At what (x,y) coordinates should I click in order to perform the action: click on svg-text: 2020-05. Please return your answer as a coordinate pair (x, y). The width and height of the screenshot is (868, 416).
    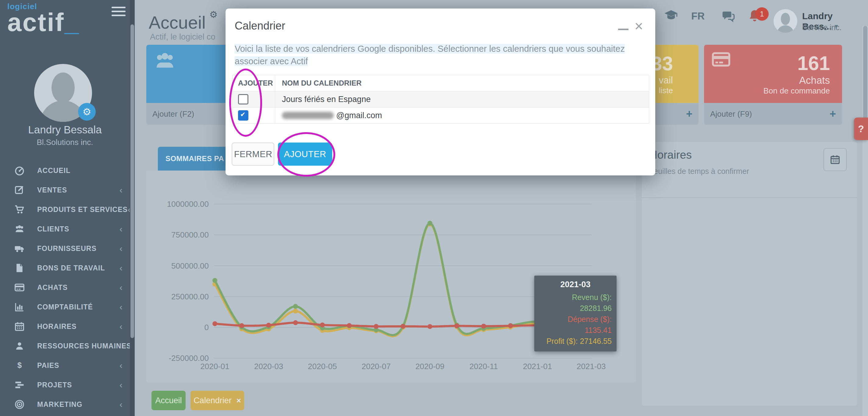
    Looking at the image, I should click on (322, 366).